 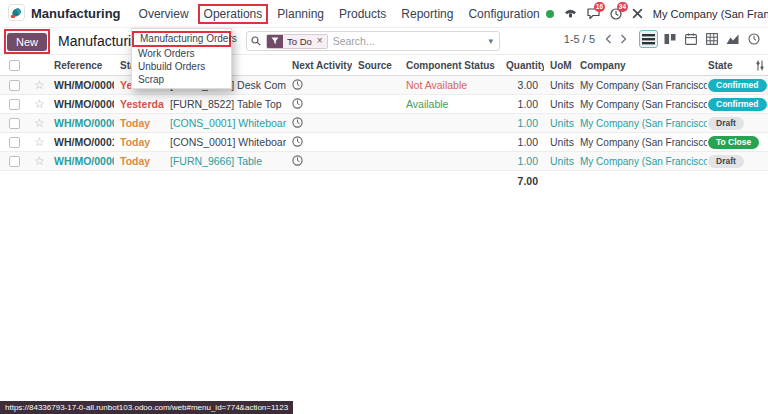 What do you see at coordinates (76, 14) in the screenshot?
I see `app-name: Manufacturing` at bounding box center [76, 14].